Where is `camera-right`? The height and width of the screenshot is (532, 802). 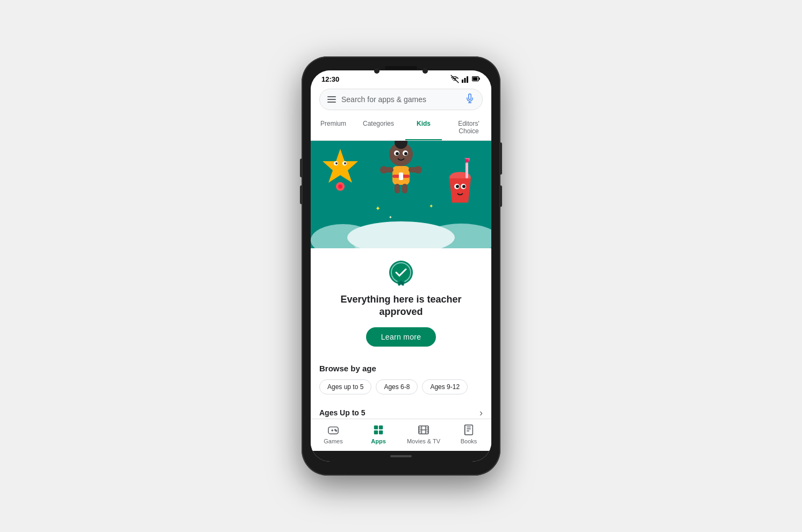
camera-right is located at coordinates (425, 71).